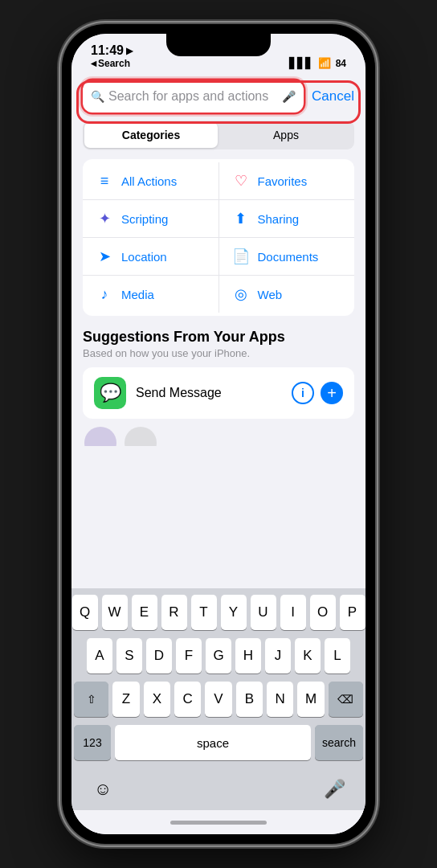  What do you see at coordinates (110, 393) in the screenshot?
I see `app-icon-messages: 💬` at bounding box center [110, 393].